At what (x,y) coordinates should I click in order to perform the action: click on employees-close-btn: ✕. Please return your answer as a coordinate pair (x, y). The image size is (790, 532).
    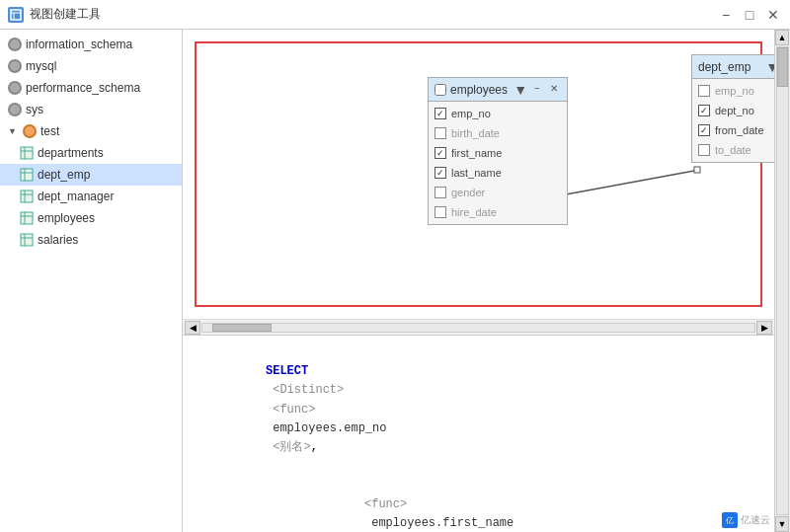
    Looking at the image, I should click on (554, 89).